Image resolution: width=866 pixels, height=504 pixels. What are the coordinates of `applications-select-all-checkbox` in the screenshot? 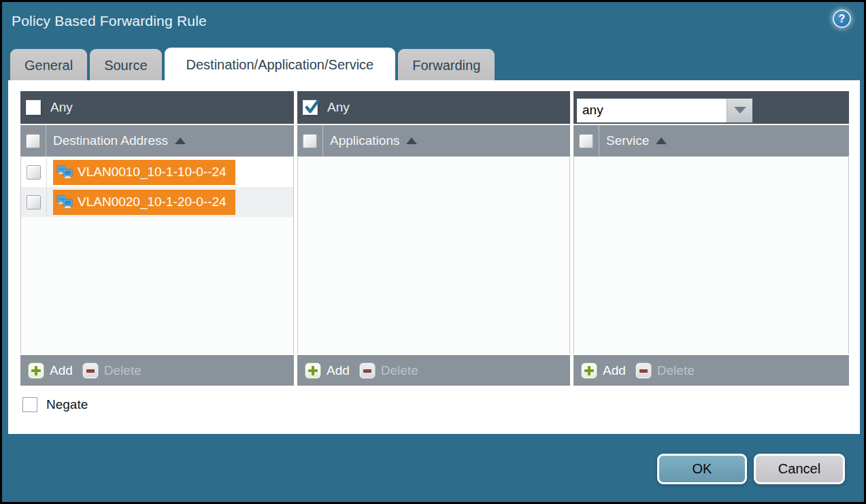 It's located at (310, 141).